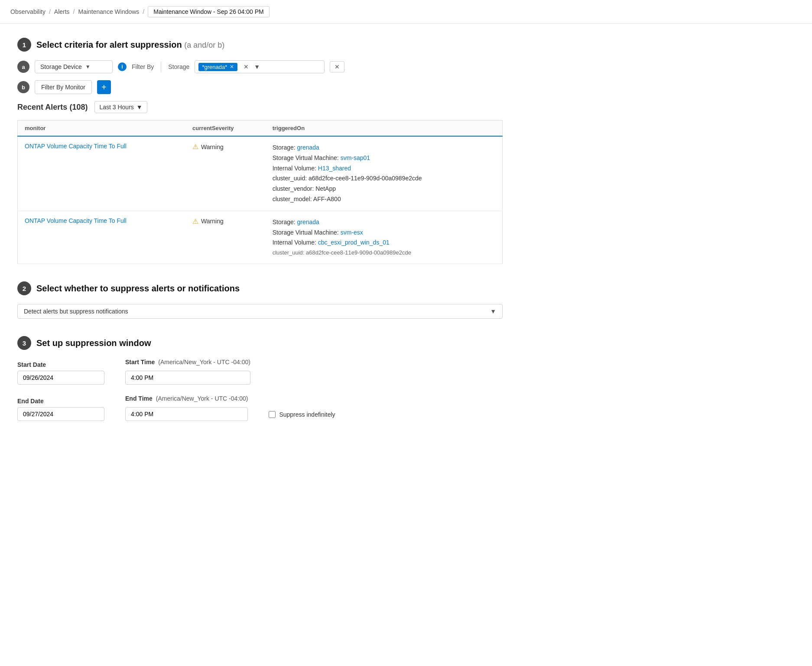  What do you see at coordinates (352, 232) in the screenshot?
I see `svm-link-2: svm-esx` at bounding box center [352, 232].